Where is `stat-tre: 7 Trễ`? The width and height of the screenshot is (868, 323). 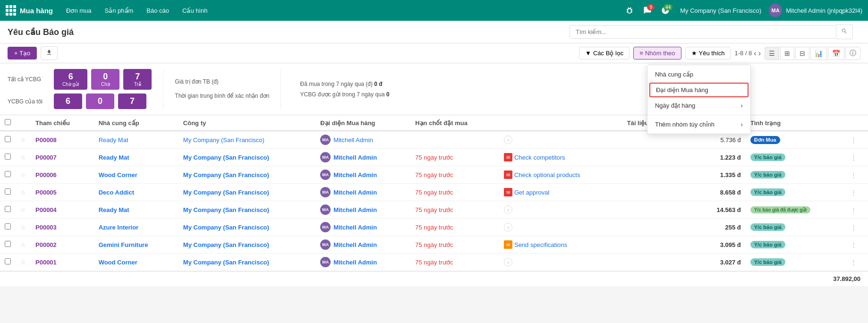
stat-tre: 7 Trễ is located at coordinates (137, 79).